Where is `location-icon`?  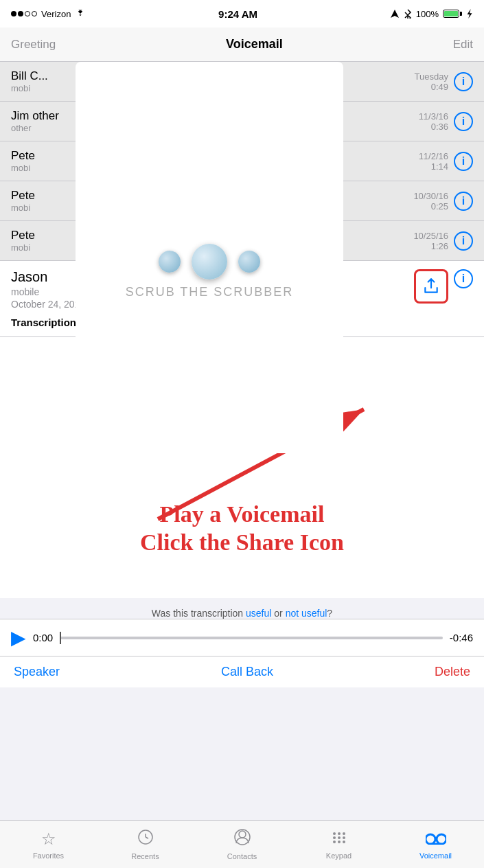 location-icon is located at coordinates (395, 14).